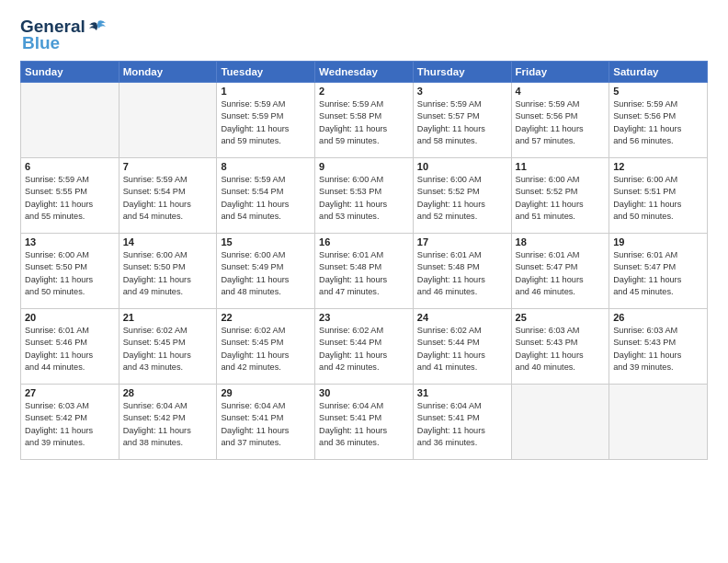 This screenshot has width=728, height=563. Describe the element at coordinates (561, 121) in the screenshot. I see `calendar-cell: 4Sunrise: 5:59 AMSunset: 5:56 PMDaylight…` at that location.